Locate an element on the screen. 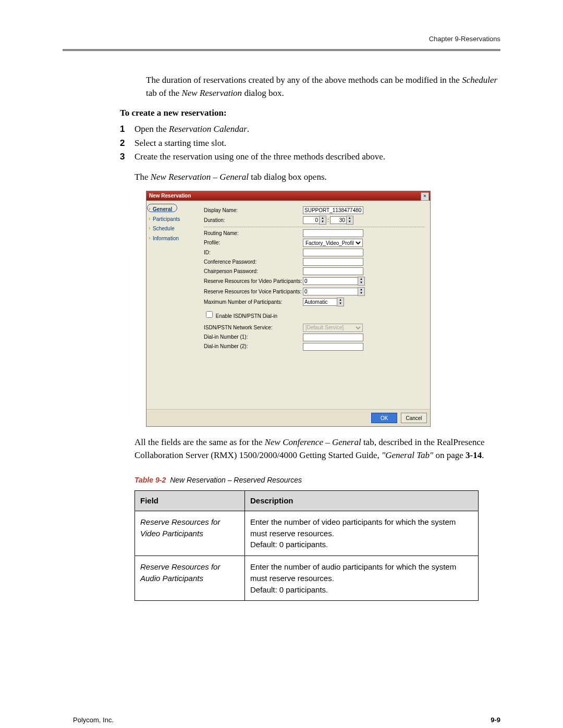 The height and width of the screenshot is (728, 563). intro-paragraph: The duration of reservations created by … is located at coordinates (323, 87).